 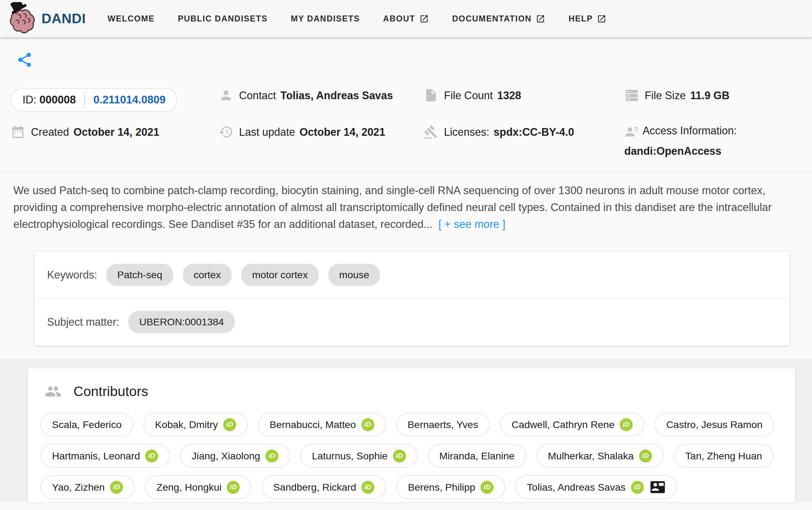 What do you see at coordinates (22, 19) in the screenshot?
I see `dandi-brain-logo-icon` at bounding box center [22, 19].